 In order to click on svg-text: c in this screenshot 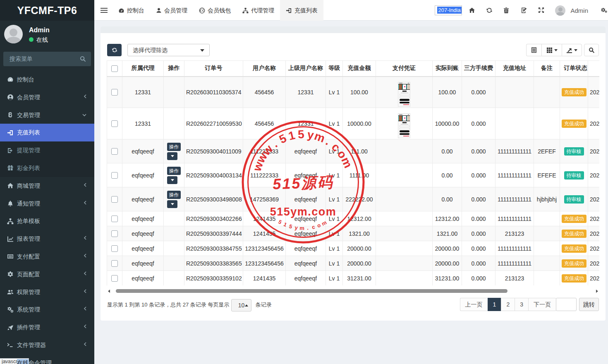, I will do `click(314, 227)`.